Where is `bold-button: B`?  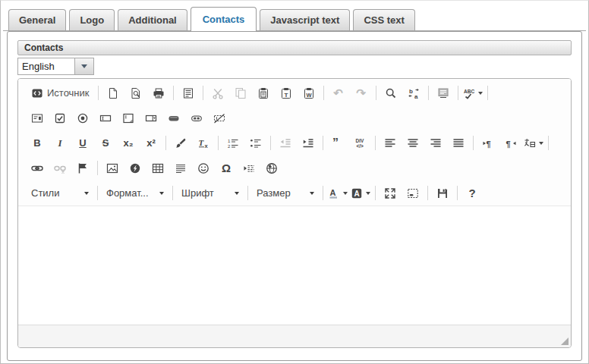 bold-button: B is located at coordinates (37, 143).